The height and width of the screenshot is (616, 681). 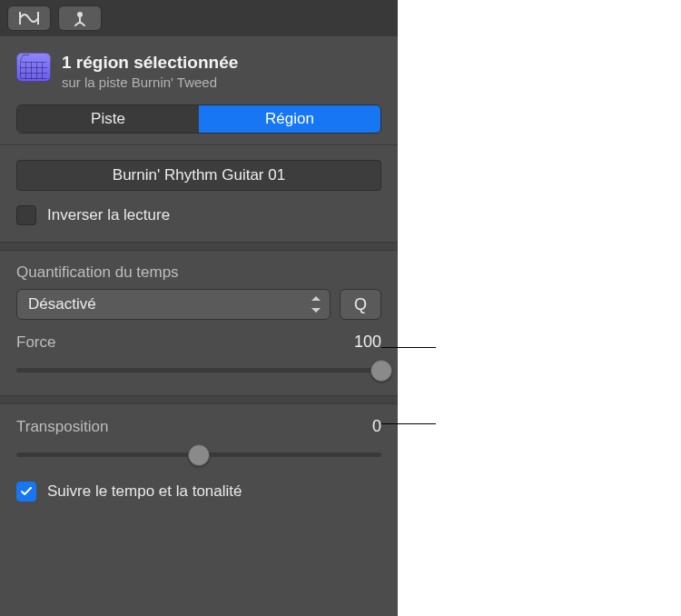 What do you see at coordinates (199, 222) in the screenshot?
I see `reverse-playback-row: Inverser la lecture` at bounding box center [199, 222].